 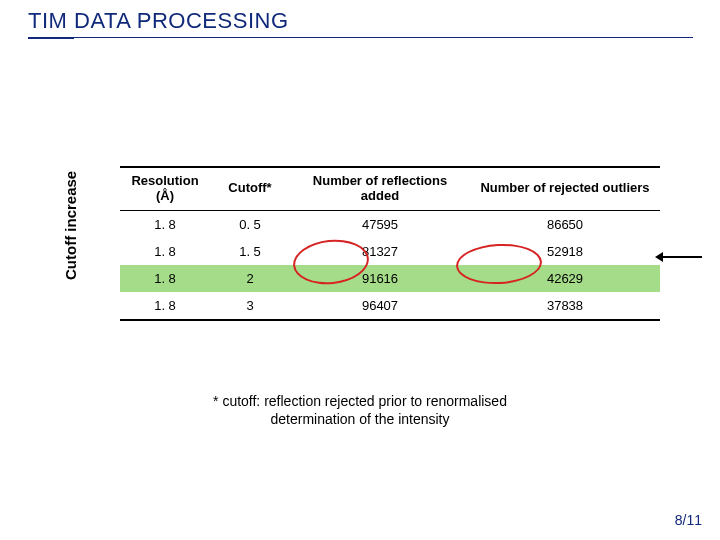 What do you see at coordinates (390, 306) in the screenshot?
I see `table-row: 1. 839640737838` at bounding box center [390, 306].